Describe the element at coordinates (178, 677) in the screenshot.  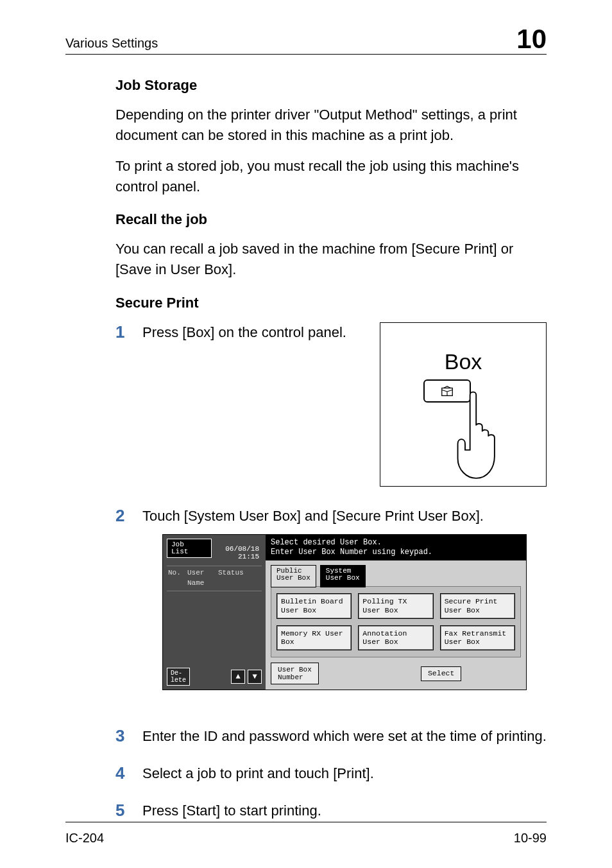
I see `panel-delete-button: De- lete` at that location.